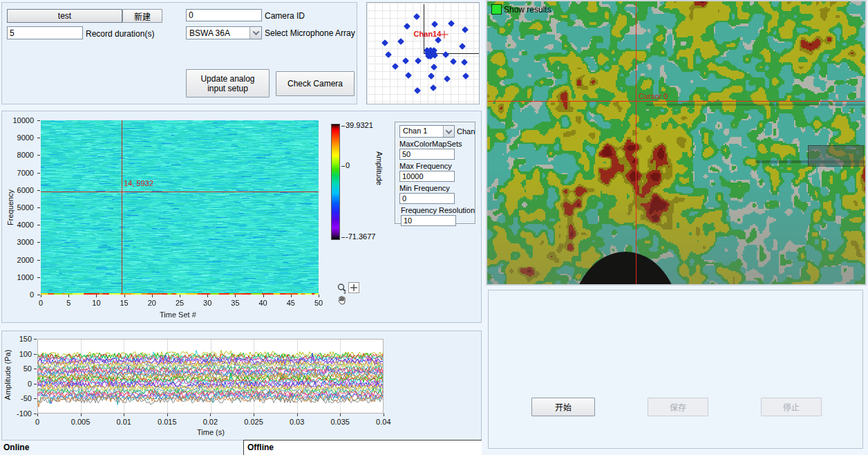  Describe the element at coordinates (167, 422) in the screenshot. I see `tick-label: 0.015` at that location.